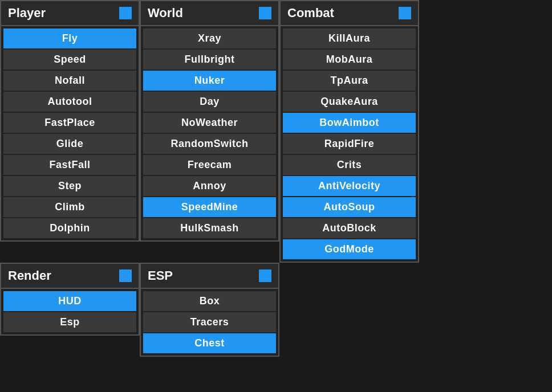  I want to click on combat-btn-quakeaura: QuakeAura, so click(349, 101).